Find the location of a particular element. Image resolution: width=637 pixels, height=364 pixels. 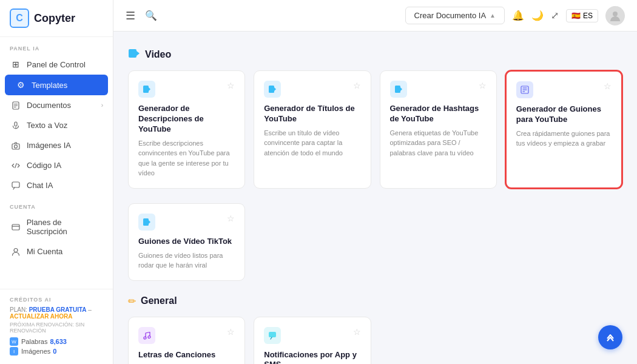

card-title: Generador de Descripciones de YouTube is located at coordinates (187, 119).